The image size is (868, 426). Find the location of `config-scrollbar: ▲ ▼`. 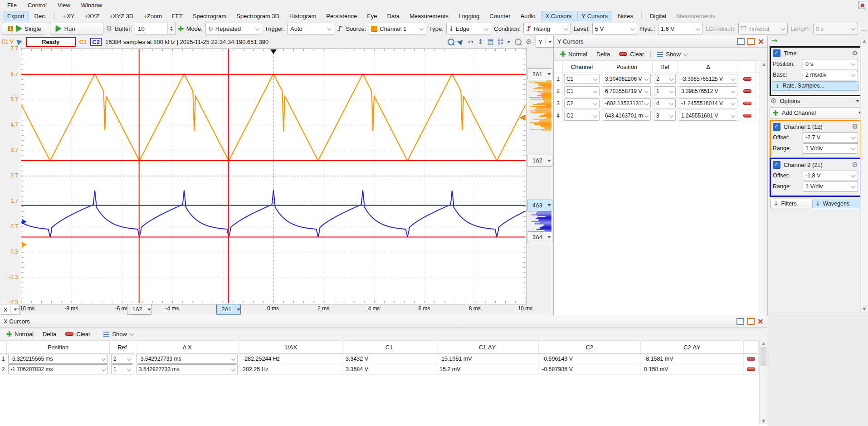

config-scrollbar: ▲ ▼ is located at coordinates (864, 175).